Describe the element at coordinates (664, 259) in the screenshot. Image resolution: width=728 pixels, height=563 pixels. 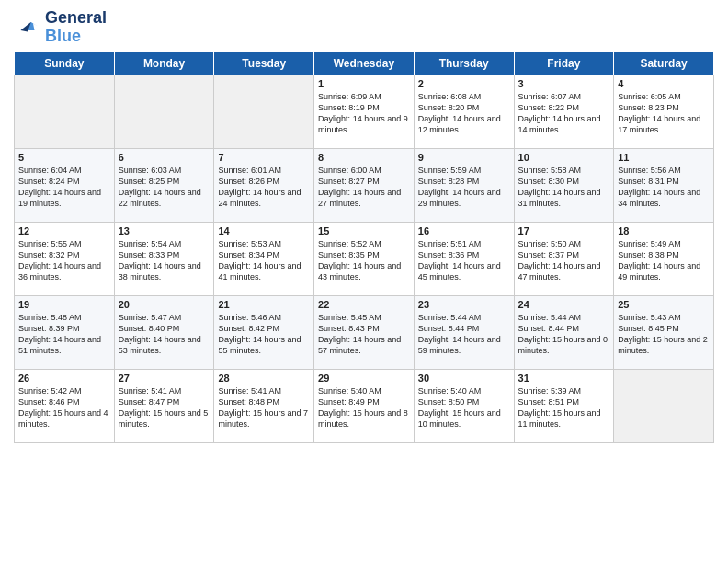
I see `calendar-cell: 18 Sunrise: 5:49 AM Sunset: 8:38 PM Dayl…` at that location.